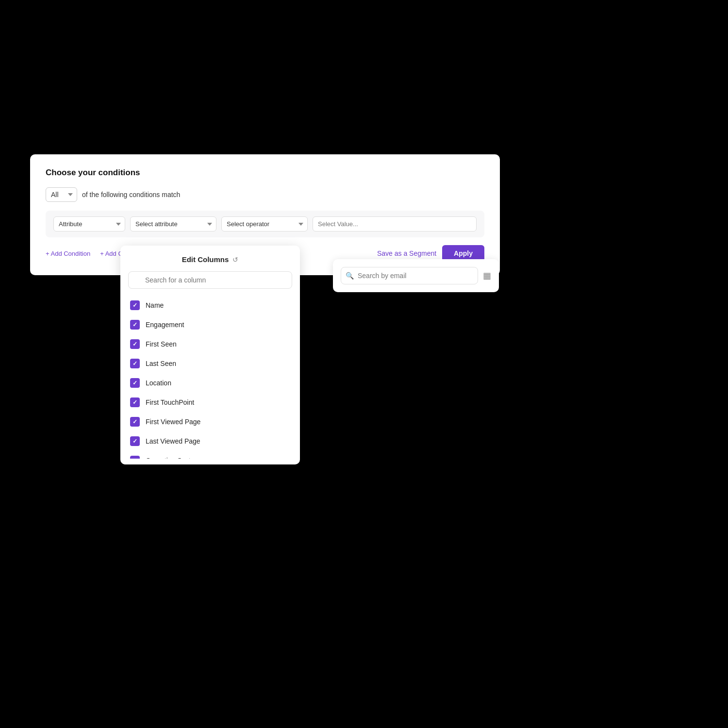 This screenshot has width=728, height=728. I want to click on operator-select: Select operator, so click(265, 224).